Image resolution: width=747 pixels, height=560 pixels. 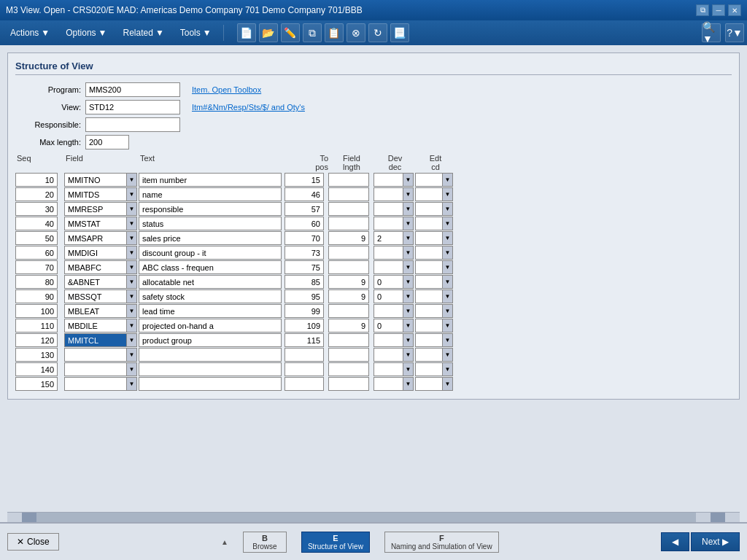 What do you see at coordinates (247, 33) in the screenshot?
I see `new-icon: 📄` at bounding box center [247, 33].